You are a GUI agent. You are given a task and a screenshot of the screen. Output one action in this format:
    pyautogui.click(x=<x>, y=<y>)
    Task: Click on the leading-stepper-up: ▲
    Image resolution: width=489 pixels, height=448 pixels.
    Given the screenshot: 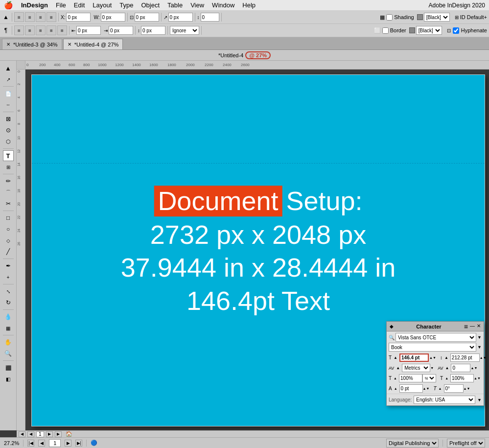 What is the action you would take?
    pyautogui.click(x=482, y=357)
    